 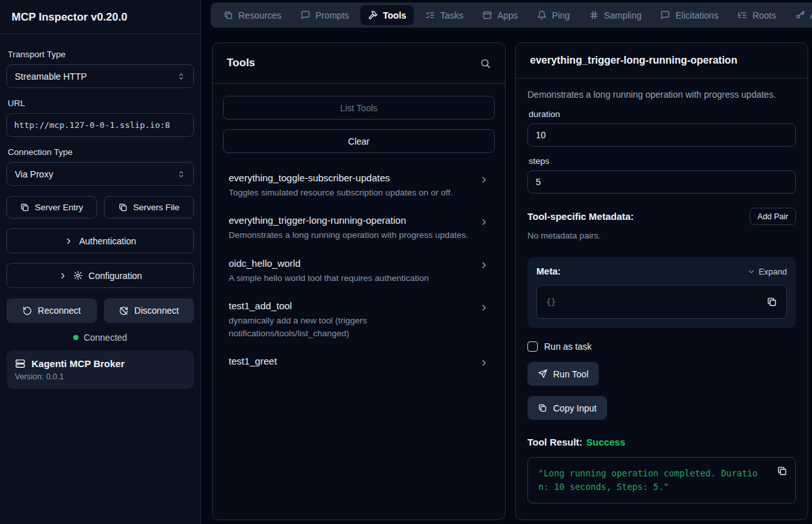 What do you see at coordinates (351, 235) in the screenshot?
I see `tool-description: Demonstrates a long running operation wi…` at bounding box center [351, 235].